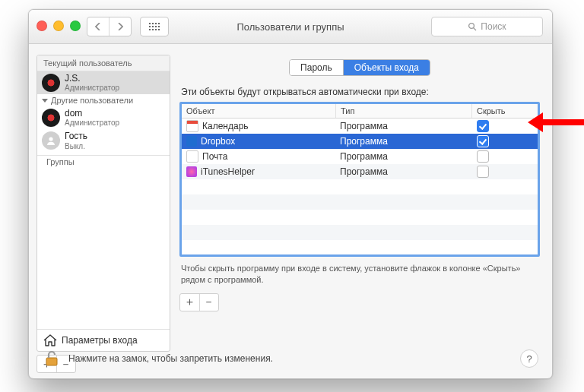 Image resolution: width=584 pixels, height=392 pixels. Describe the element at coordinates (92, 114) in the screenshot. I see `user-name: dom` at that location.